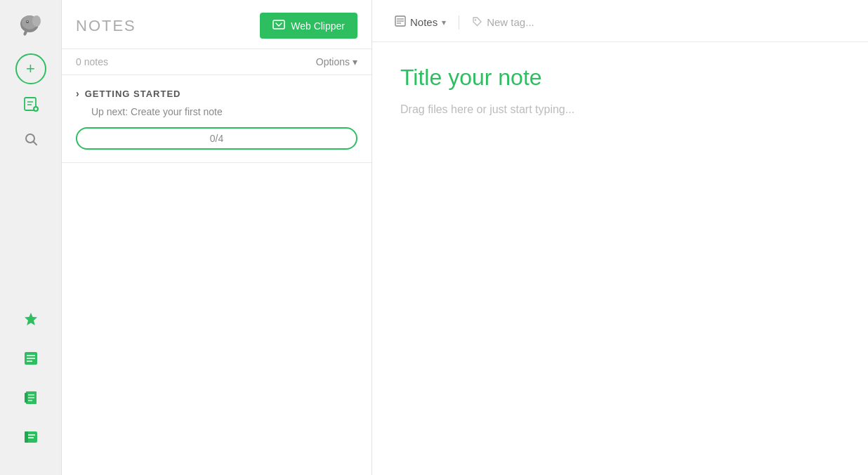  What do you see at coordinates (355, 62) in the screenshot?
I see `options-chevron-icon: ▾` at bounding box center [355, 62].